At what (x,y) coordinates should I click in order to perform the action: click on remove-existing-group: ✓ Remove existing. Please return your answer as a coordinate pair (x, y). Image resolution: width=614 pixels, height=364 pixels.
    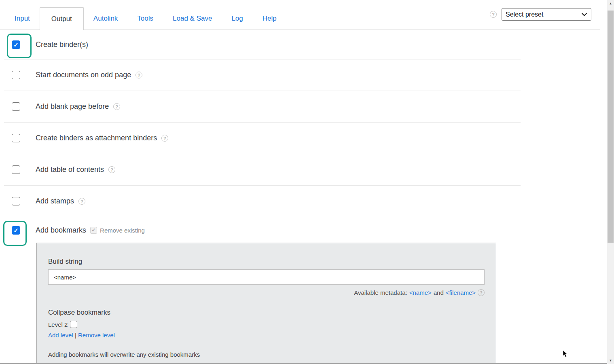
    Looking at the image, I should click on (117, 231).